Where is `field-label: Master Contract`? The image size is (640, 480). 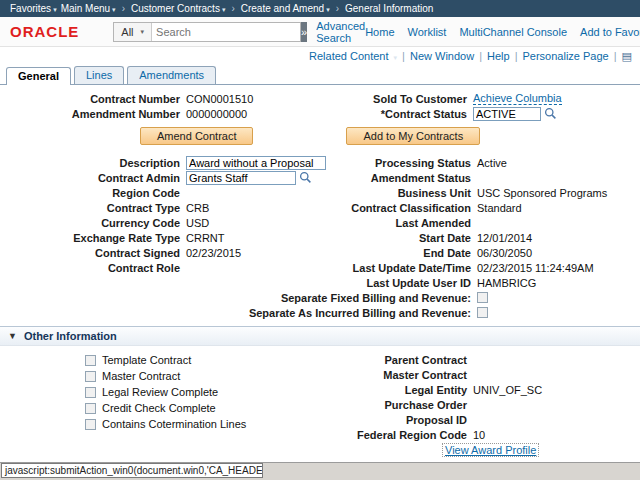
field-label: Master Contract is located at coordinates (394, 375).